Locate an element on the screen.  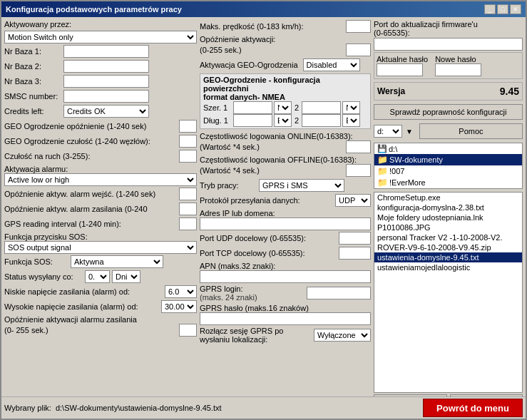
log-list: ChromeSetup.exe konfiguracja-domyslna-2.… is located at coordinates (448, 292).